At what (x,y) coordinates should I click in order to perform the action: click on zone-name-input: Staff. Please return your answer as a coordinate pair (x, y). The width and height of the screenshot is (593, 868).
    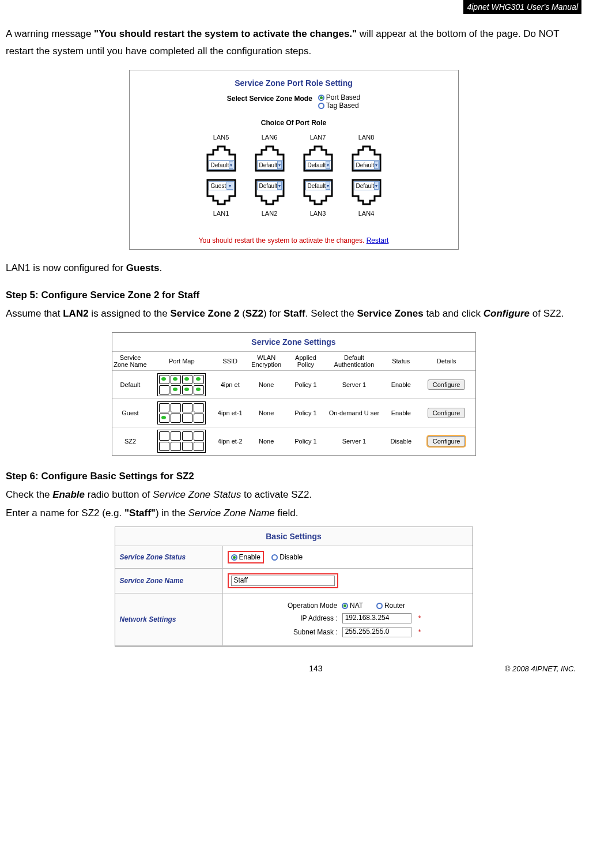
    Looking at the image, I should click on (283, 581).